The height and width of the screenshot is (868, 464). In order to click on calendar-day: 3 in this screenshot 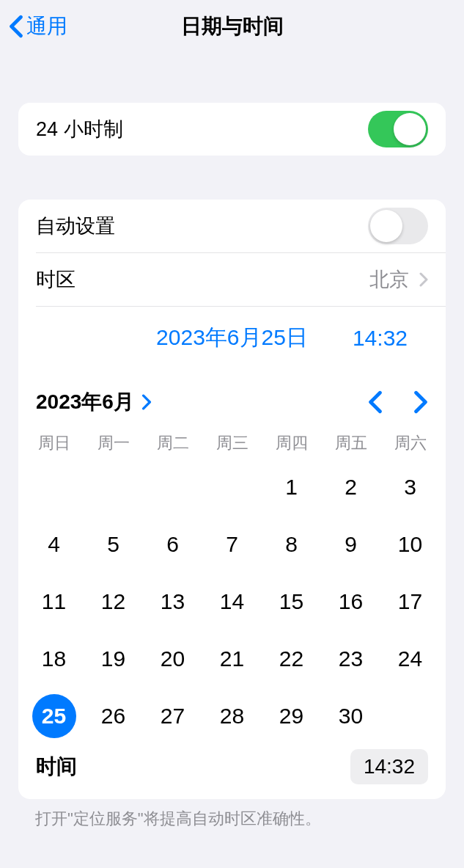, I will do `click(410, 487)`.